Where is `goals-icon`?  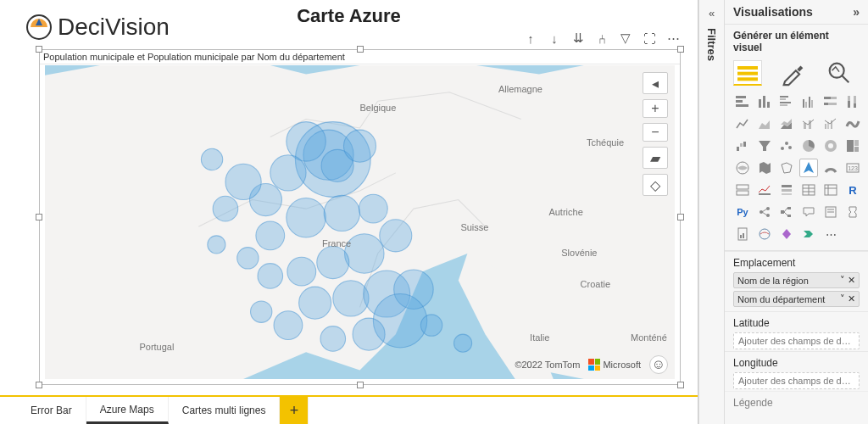
goals-icon is located at coordinates (853, 212).